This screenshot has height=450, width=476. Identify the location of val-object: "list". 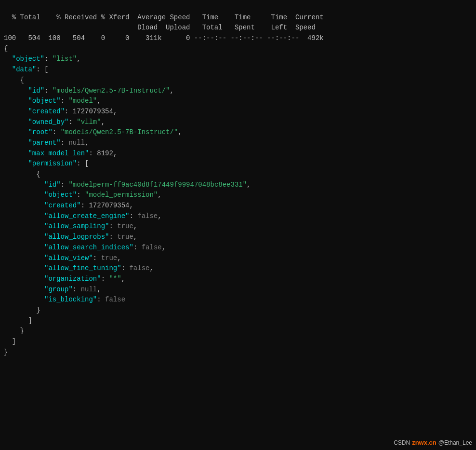
(65, 59).